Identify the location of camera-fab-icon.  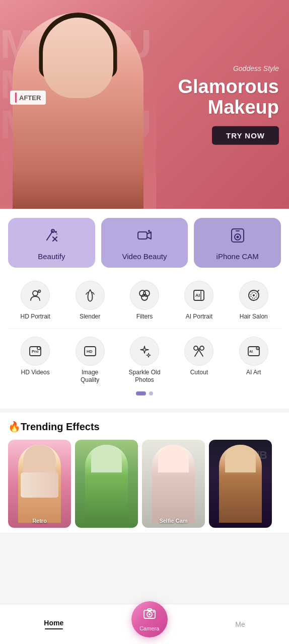
(150, 616).